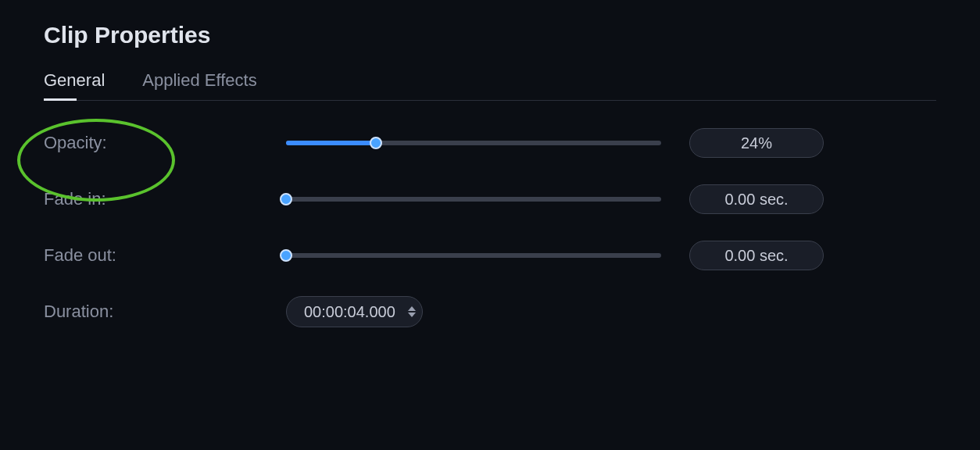  I want to click on duration-stepper, so click(412, 312).